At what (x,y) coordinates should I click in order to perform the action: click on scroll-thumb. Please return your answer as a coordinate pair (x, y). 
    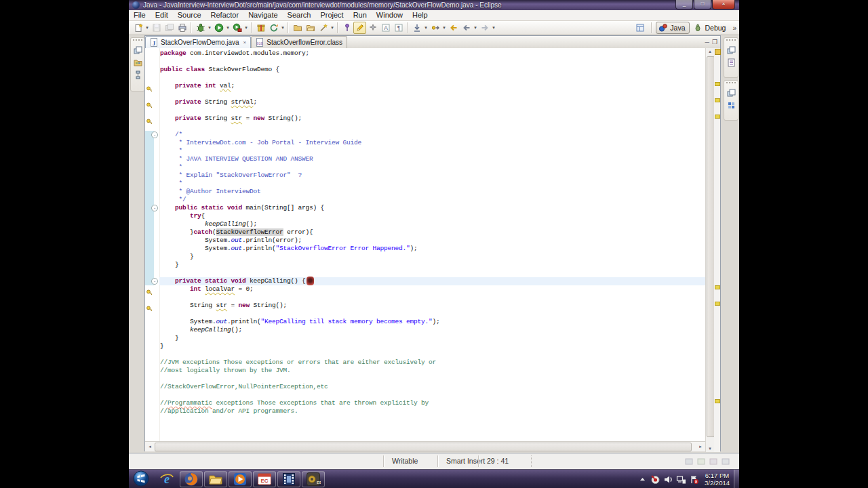
    Looking at the image, I should click on (423, 447).